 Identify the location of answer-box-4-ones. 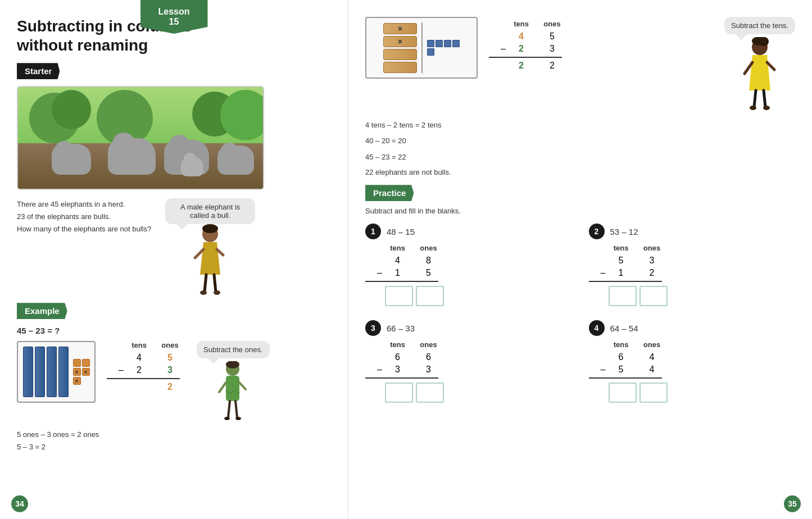
(654, 393).